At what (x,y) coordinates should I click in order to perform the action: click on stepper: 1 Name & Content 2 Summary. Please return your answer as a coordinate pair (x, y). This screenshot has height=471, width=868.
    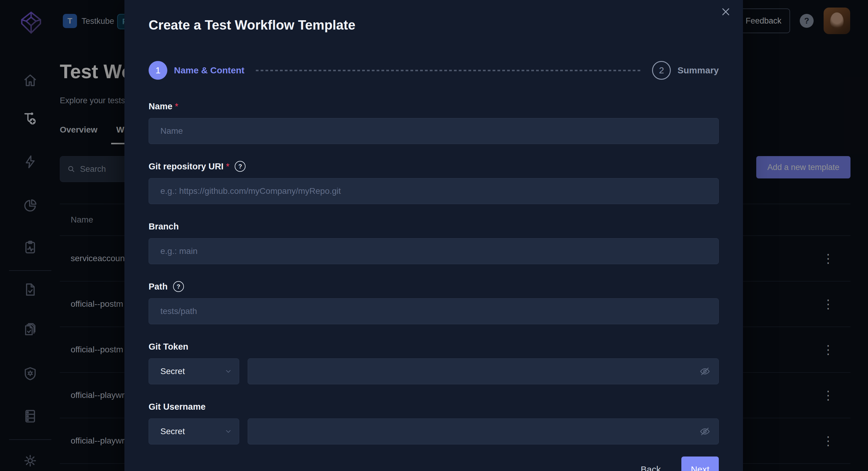
    Looking at the image, I should click on (434, 70).